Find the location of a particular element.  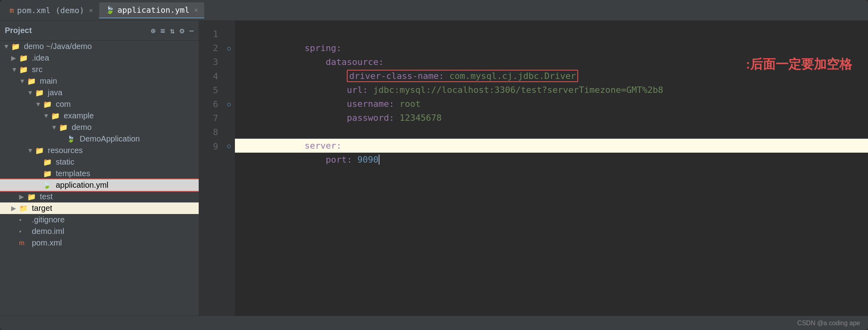

annotation: :后面一定要加空格 is located at coordinates (799, 65).